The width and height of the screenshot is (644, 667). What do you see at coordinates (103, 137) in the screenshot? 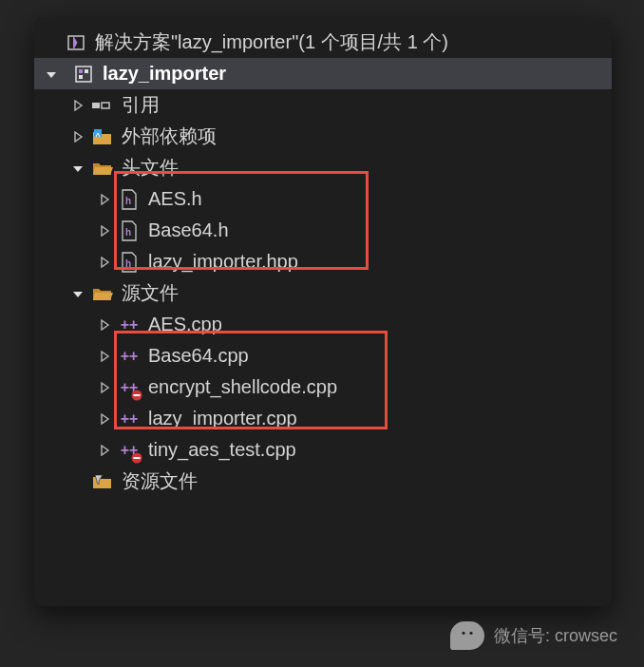
I see `folder-ext-icon` at bounding box center [103, 137].